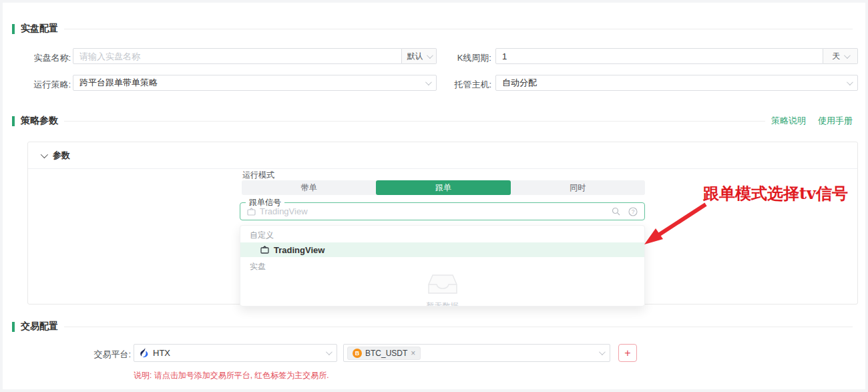  I want to click on section-strategy-params-header: 策略参数 策略说明 使用手册, so click(433, 121).